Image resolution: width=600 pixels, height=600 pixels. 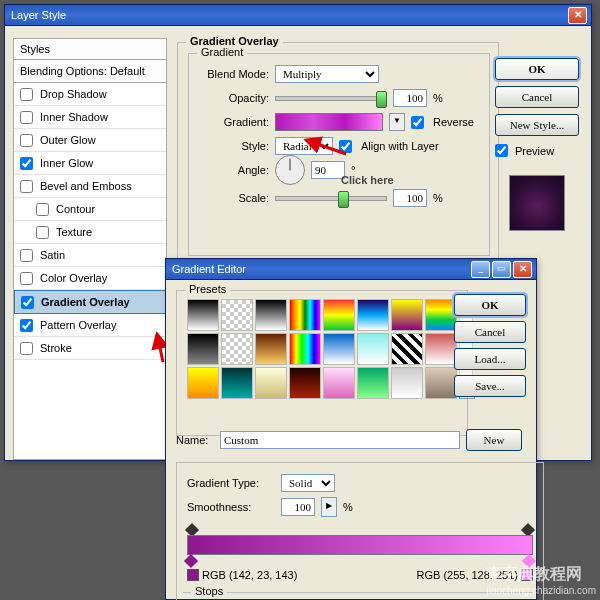 I want to click on preview-label: Preview, so click(x=534, y=151).